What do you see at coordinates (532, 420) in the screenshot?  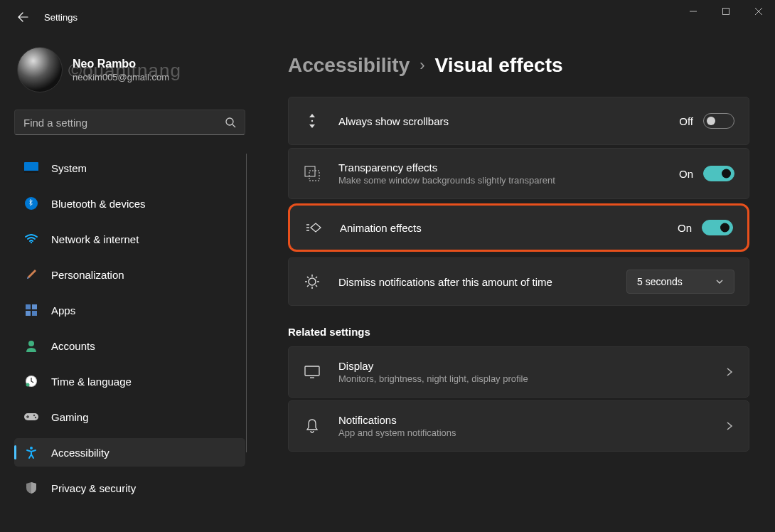 I see `setting-title: Notifications` at bounding box center [532, 420].